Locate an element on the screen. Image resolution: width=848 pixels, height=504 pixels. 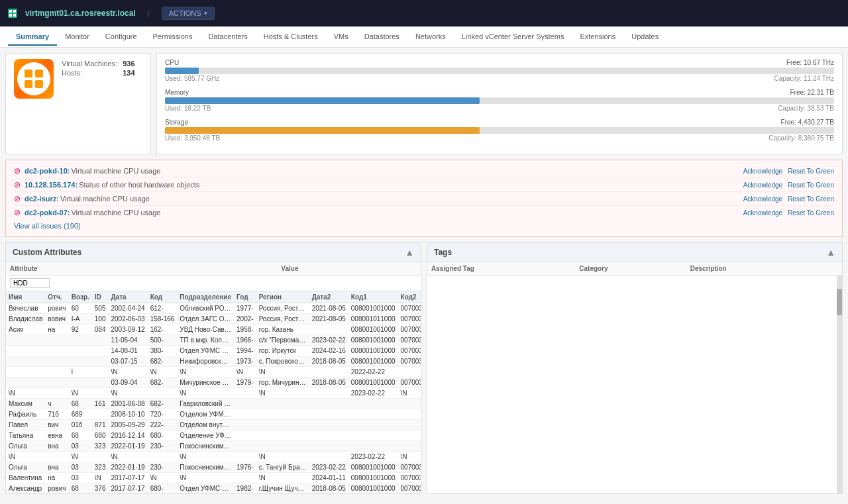
table-cell: 2002-04-24 is located at coordinates (127, 309).